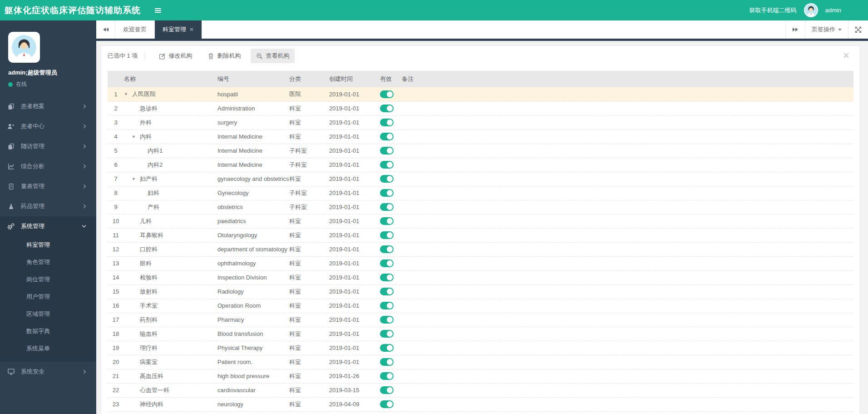  Describe the element at coordinates (192, 30) in the screenshot. I see `close-tab-icon: ✕` at that location.